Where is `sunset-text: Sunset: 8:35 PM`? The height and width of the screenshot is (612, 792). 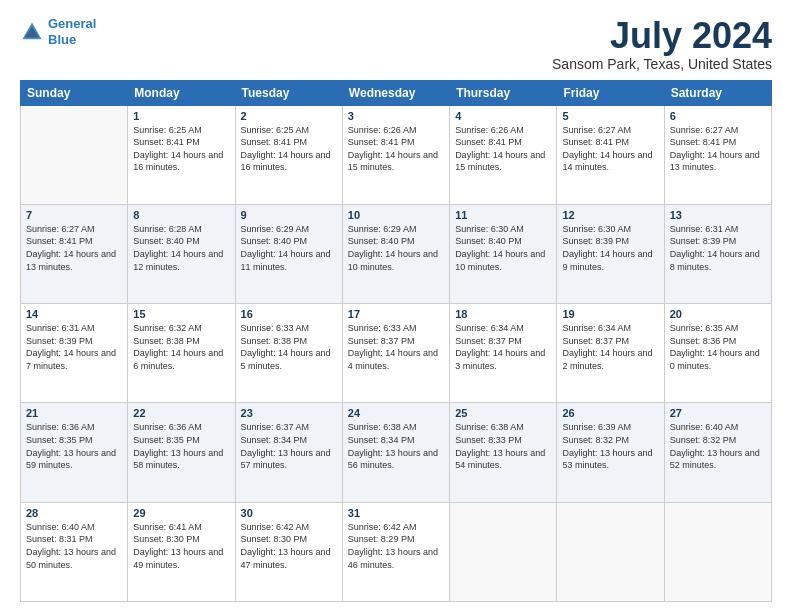
sunset-text: Sunset: 8:35 PM is located at coordinates (60, 440).